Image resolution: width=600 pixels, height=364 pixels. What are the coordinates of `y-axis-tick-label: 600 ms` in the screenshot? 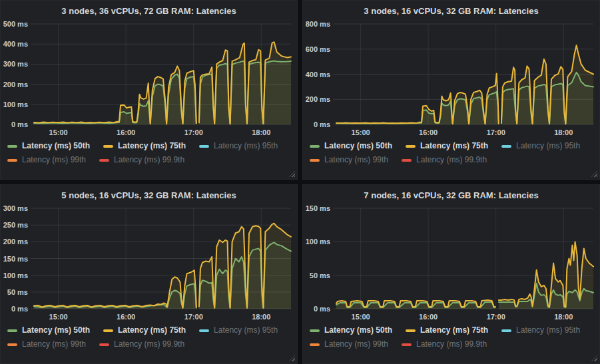 It's located at (318, 49).